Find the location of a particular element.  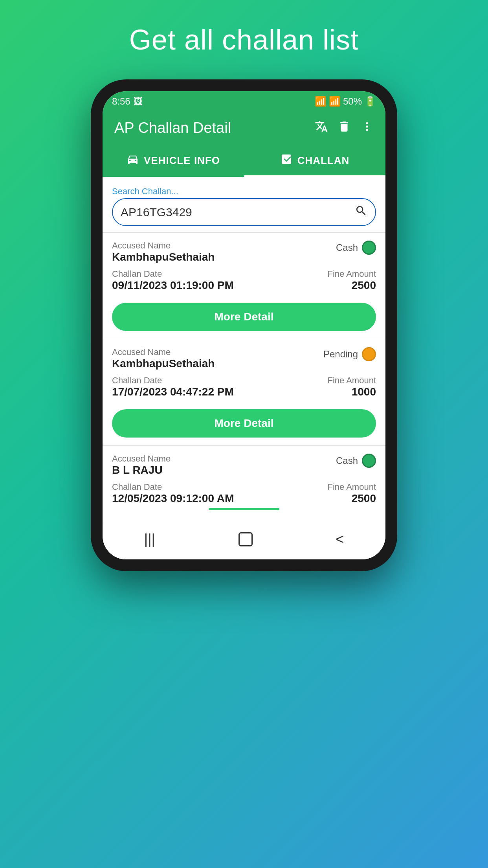

tab-challan-label: CHALLAN is located at coordinates (324, 160).